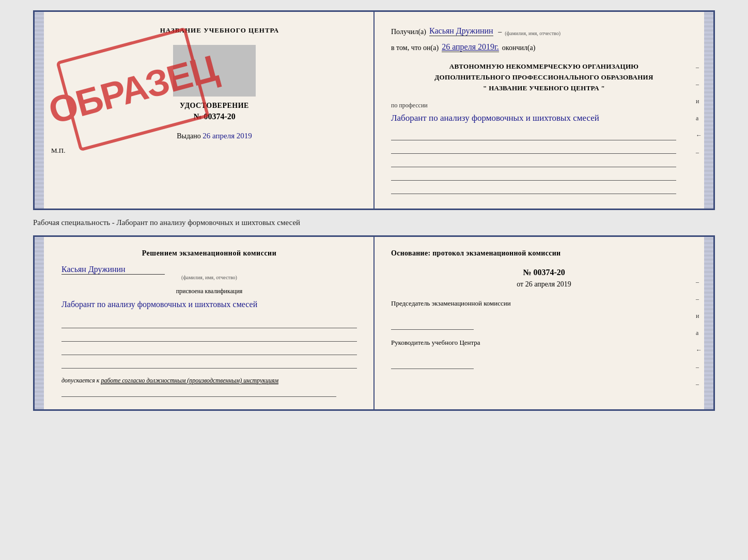 The height and width of the screenshot is (560, 748). Describe the element at coordinates (199, 392) in the screenshot. I see `allowed-line` at that location.